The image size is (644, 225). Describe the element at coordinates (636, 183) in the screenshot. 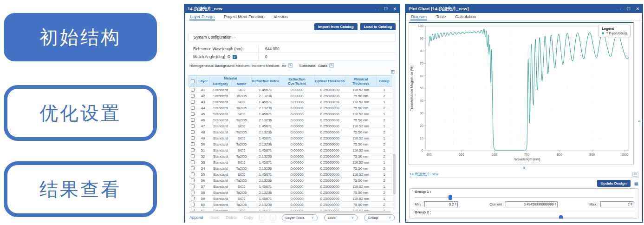

I see `export-design-icon: ▦` at that location.